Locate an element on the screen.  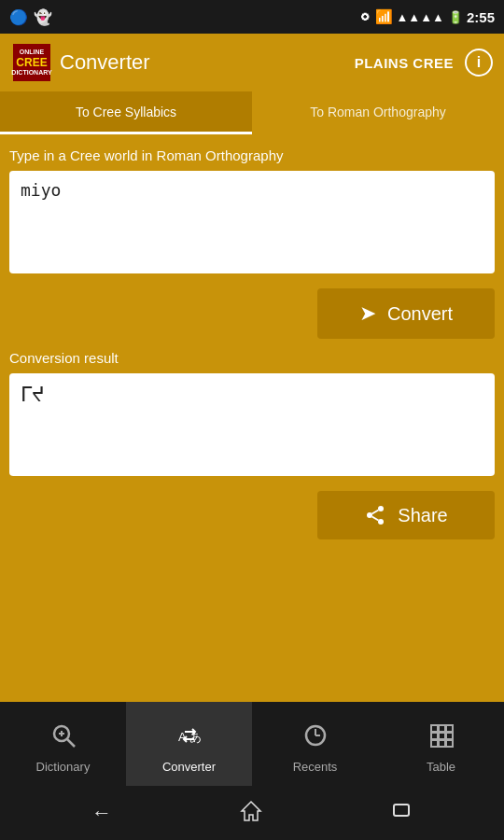
header-right: PLAINS CREE i is located at coordinates (424, 63).